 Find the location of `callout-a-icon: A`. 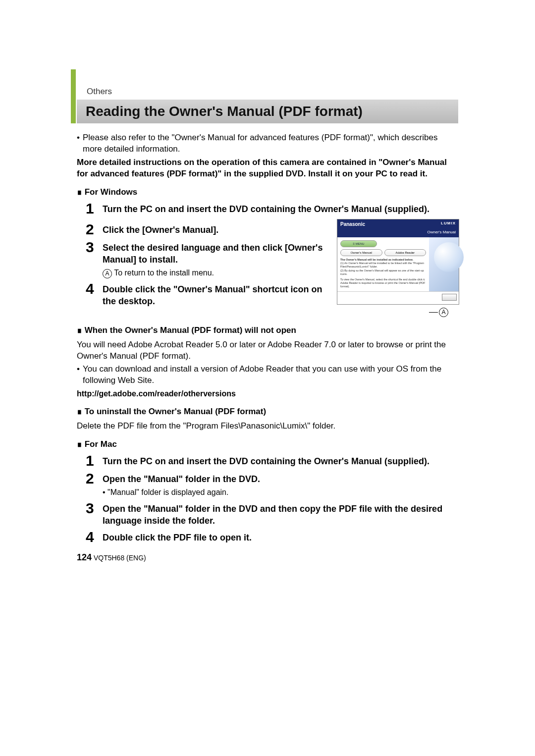

callout-a-icon: A is located at coordinates (107, 273).